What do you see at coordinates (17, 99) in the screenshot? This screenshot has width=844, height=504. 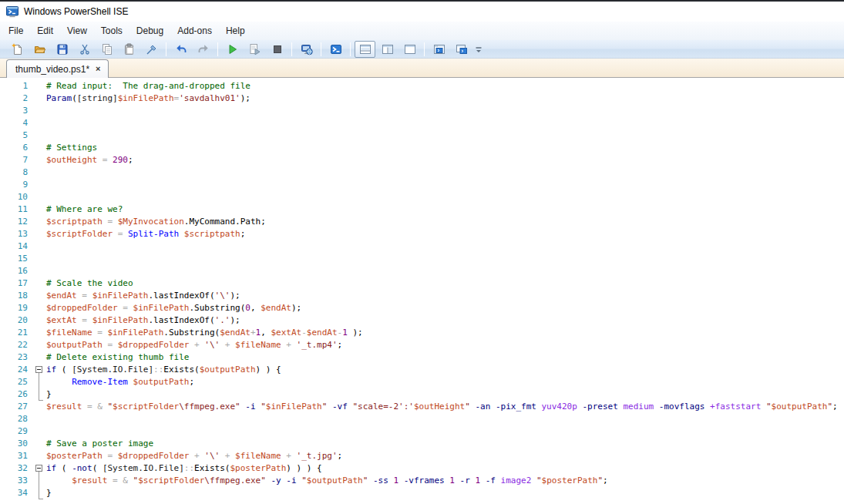 I see `line-number: 2` at bounding box center [17, 99].